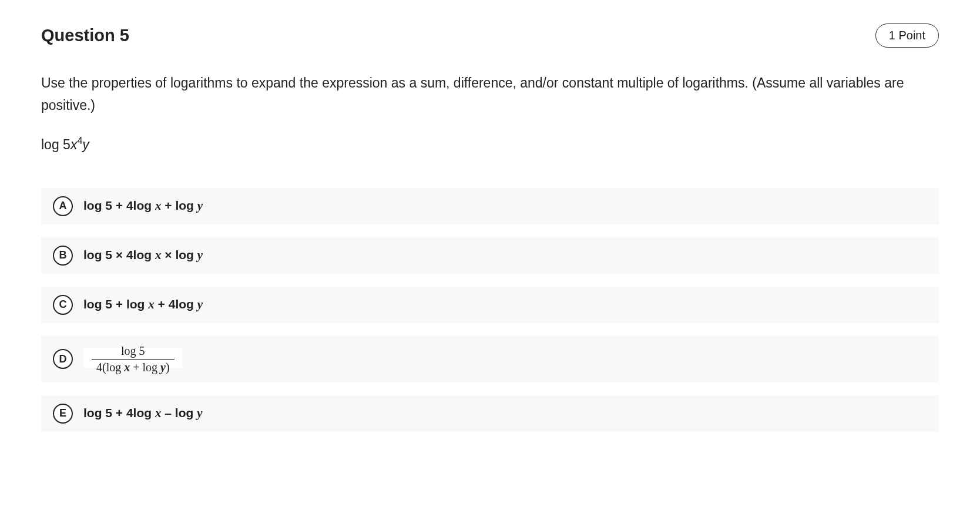 Image resolution: width=980 pixels, height=517 pixels. I want to click on fraction-numerator: log 5, so click(133, 351).